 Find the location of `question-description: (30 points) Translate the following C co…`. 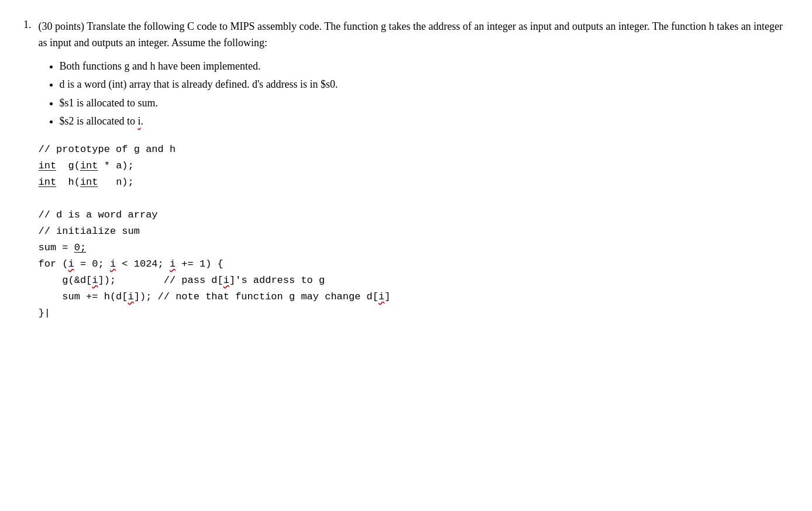

question-description: (30 points) Translate the following C co… is located at coordinates (414, 35).